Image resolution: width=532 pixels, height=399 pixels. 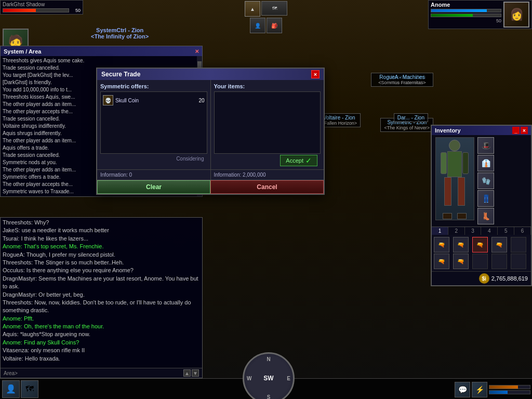 What do you see at coordinates (101, 61) in the screenshot?
I see `chat-line: Threeshots gives Aquis some cake.` at bounding box center [101, 61].